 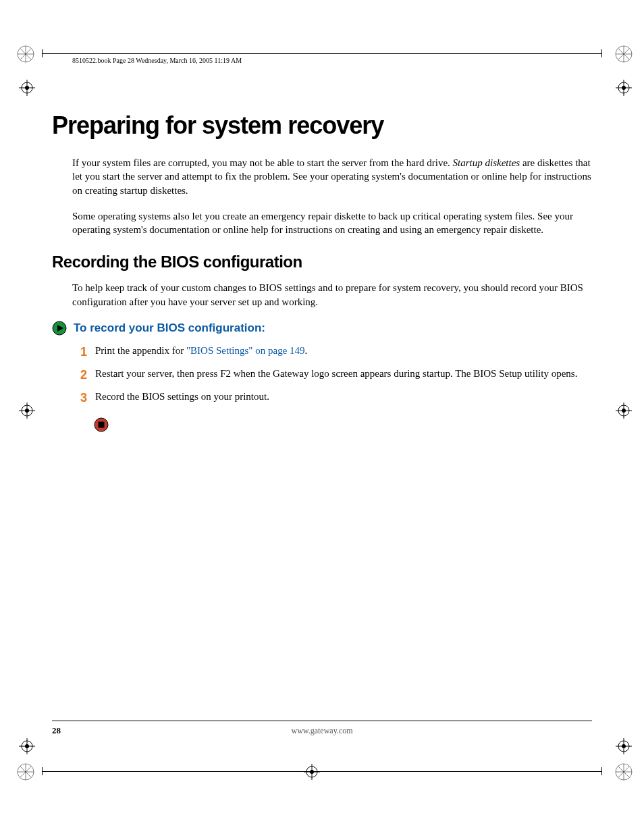 I want to click on page-footer: 28 www.gateway.com, so click(x=322, y=728).